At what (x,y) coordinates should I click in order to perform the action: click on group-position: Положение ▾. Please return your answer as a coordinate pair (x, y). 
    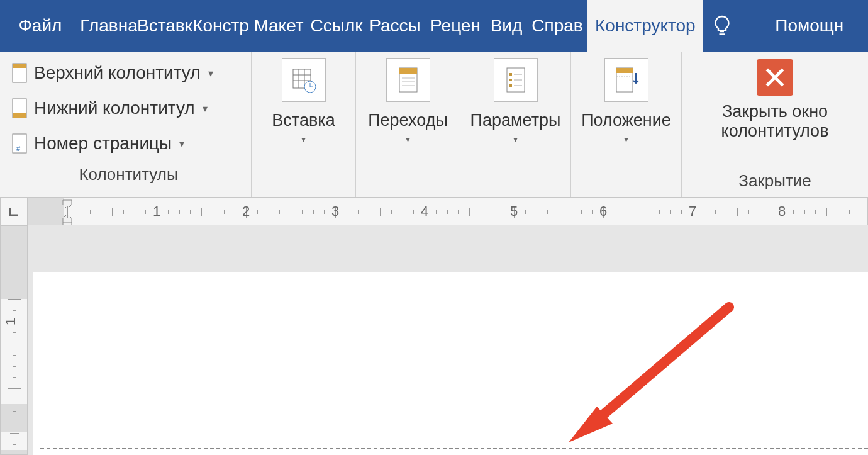
    Looking at the image, I should click on (626, 125).